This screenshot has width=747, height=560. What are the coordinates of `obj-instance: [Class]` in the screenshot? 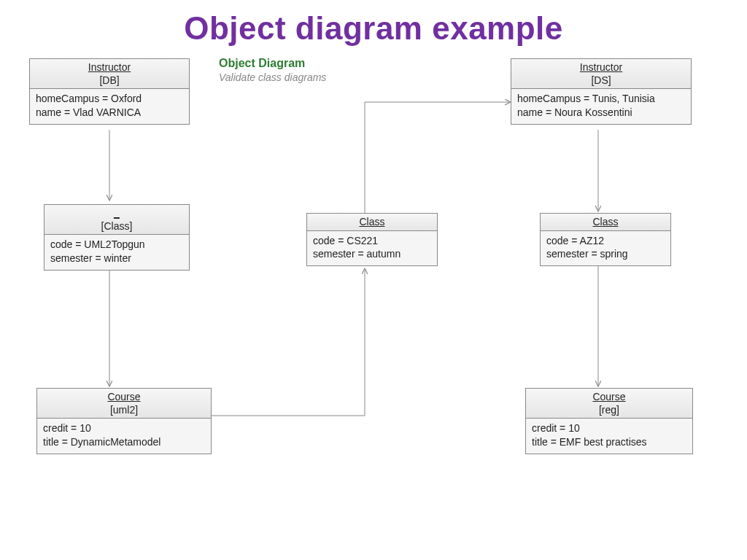 It's located at (117, 227).